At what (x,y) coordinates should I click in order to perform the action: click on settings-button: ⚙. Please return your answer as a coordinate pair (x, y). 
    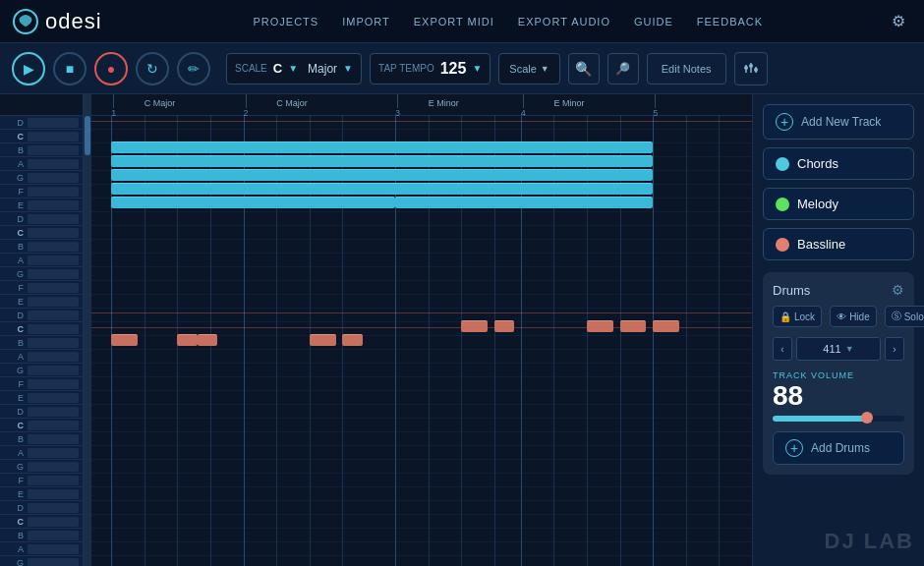
    Looking at the image, I should click on (898, 22).